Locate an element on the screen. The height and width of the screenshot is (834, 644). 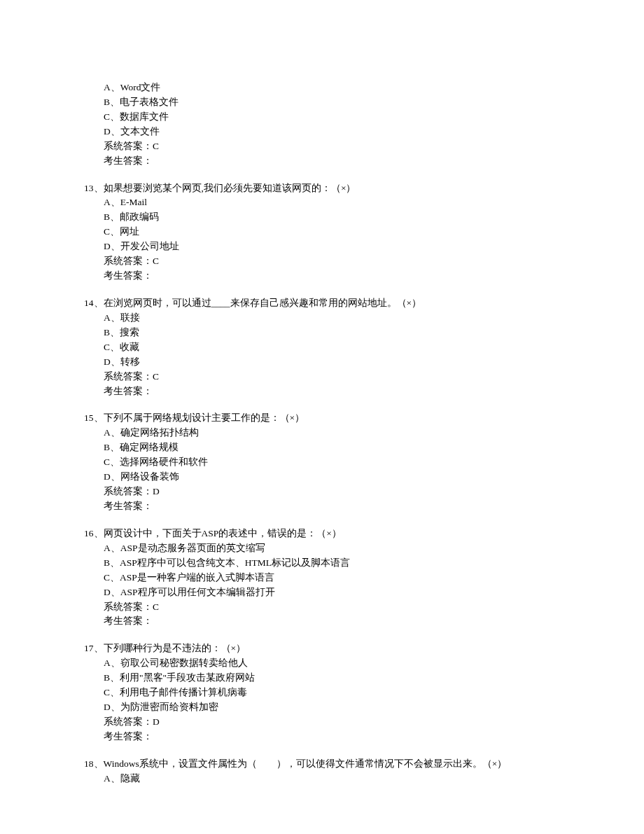
option-b: B、利用"黑客"手段攻击某政府网站 is located at coordinates (332, 678).